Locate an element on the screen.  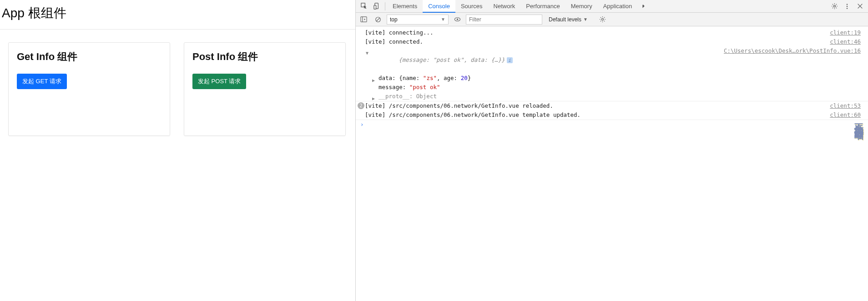
close-devtools-icon is located at coordinates (860, 6).